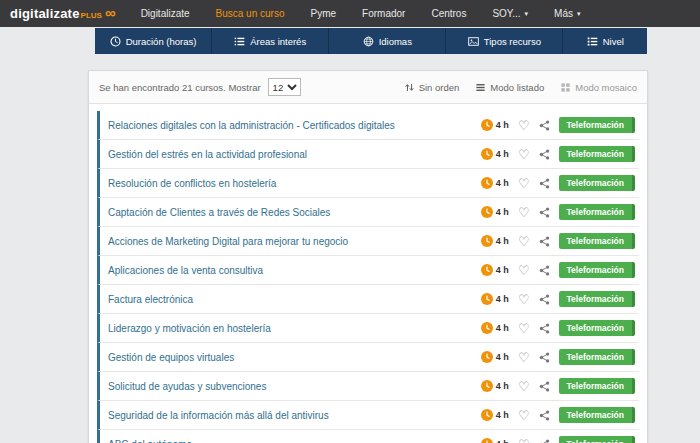 The width and height of the screenshot is (700, 443). I want to click on list-mode-toggle: Modo listado, so click(510, 88).